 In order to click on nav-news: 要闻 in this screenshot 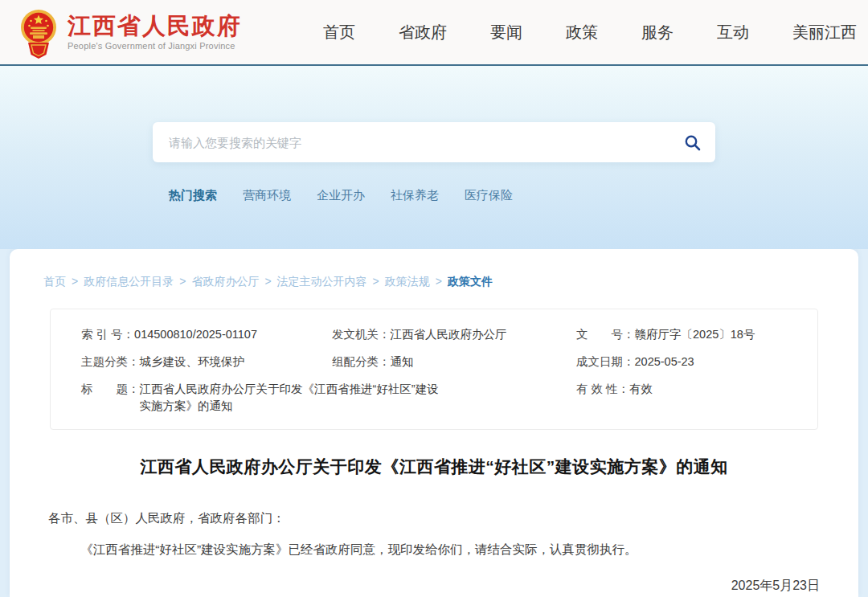, I will do `click(506, 32)`.